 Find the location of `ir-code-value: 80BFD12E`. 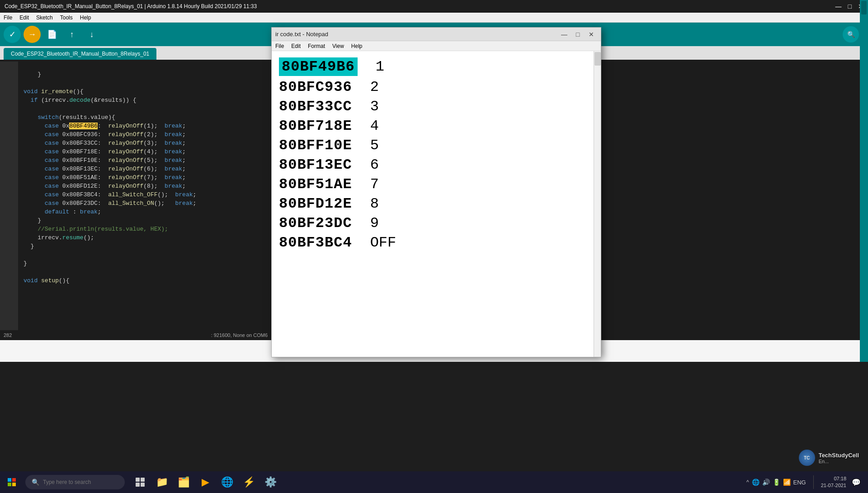

ir-code-value: 80BFD12E is located at coordinates (316, 204).